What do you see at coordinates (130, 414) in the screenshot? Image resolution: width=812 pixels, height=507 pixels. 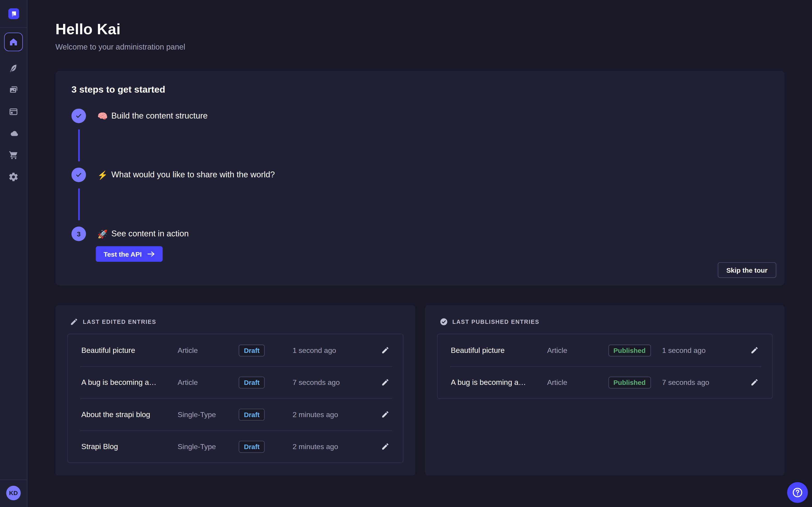 I see `entry-title: About the strapi blog` at bounding box center [130, 414].